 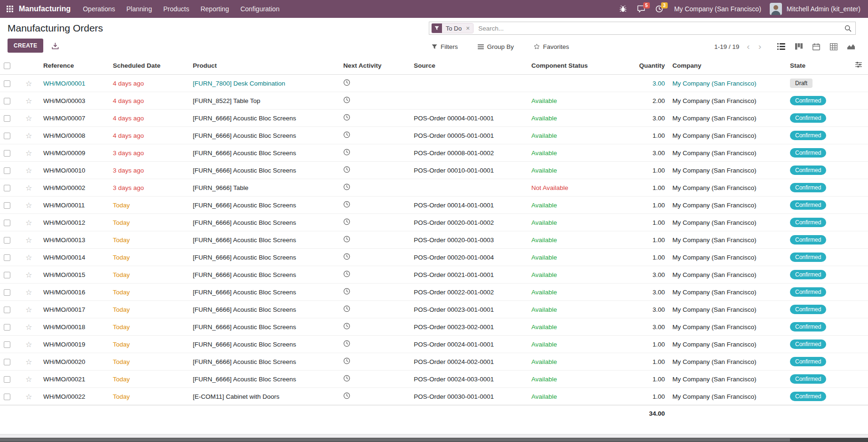 I want to click on filters-button: Filters, so click(x=445, y=47).